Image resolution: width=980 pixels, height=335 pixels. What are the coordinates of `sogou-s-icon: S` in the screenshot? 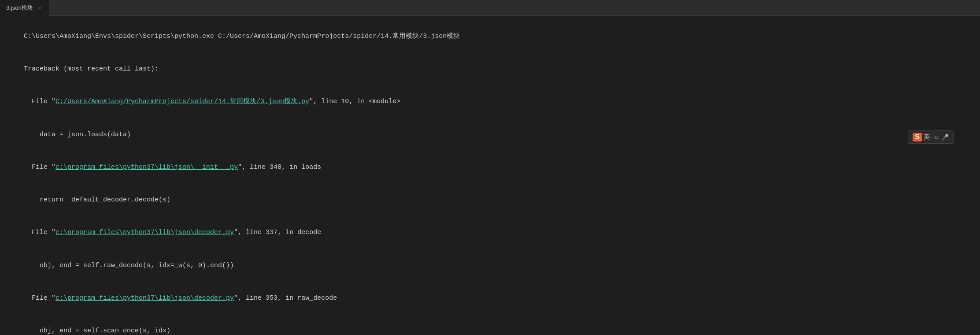 It's located at (917, 137).